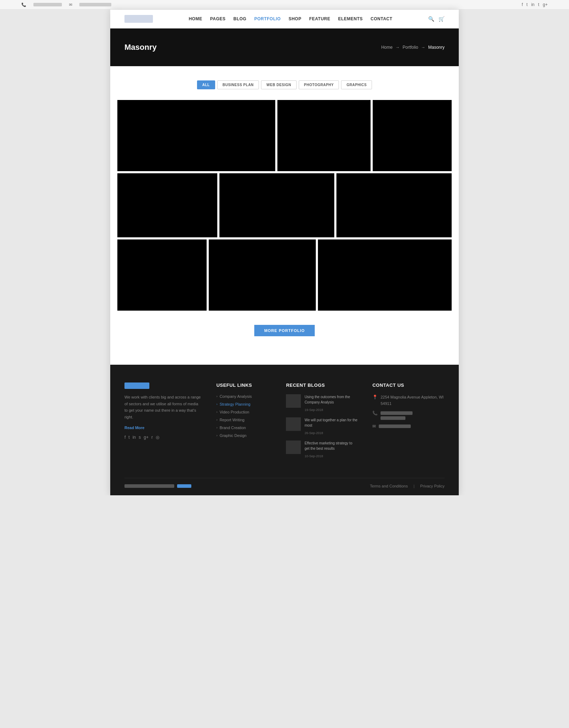 This screenshot has width=569, height=728. Describe the element at coordinates (137, 386) in the screenshot. I see `footer-logo` at that location.